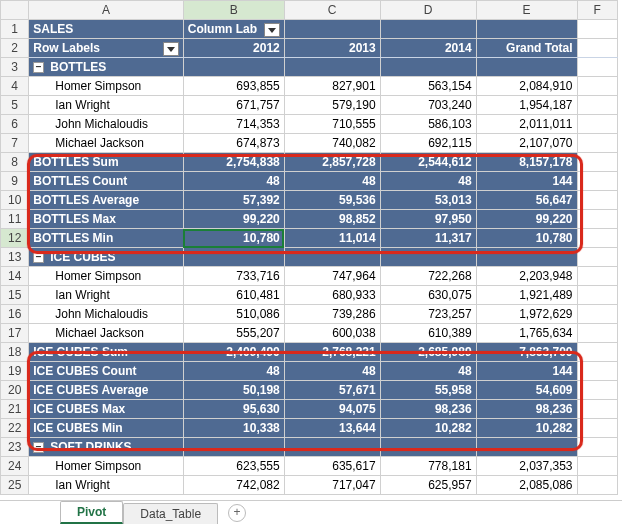 The width and height of the screenshot is (622, 524). Describe the element at coordinates (526, 48) in the screenshot. I see `grand-total-header: Grand Total` at that location.